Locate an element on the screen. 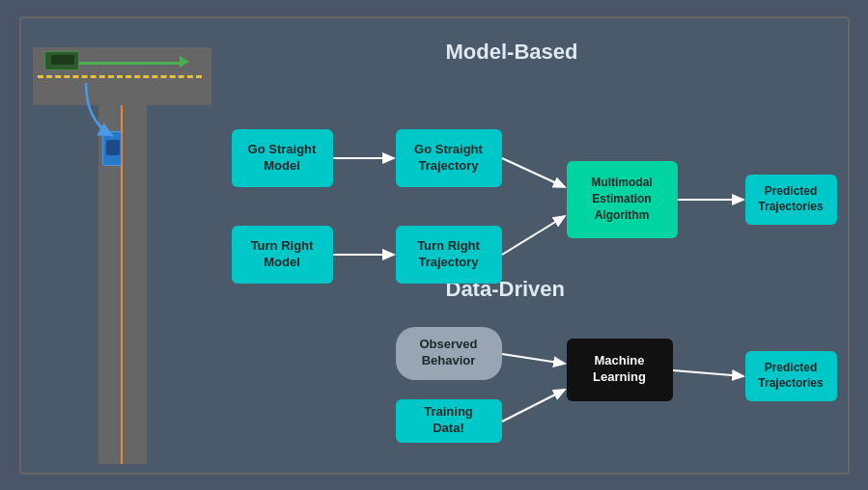 The height and width of the screenshot is (490, 868). go-straight-trajectory-label: Go Straight Trajectory is located at coordinates (448, 158).